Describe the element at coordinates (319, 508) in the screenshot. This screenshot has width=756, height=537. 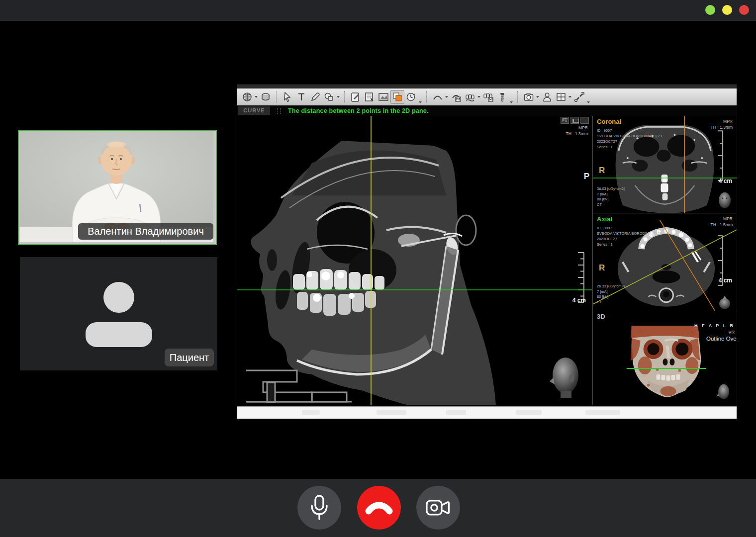
I see `microphone-button` at that location.